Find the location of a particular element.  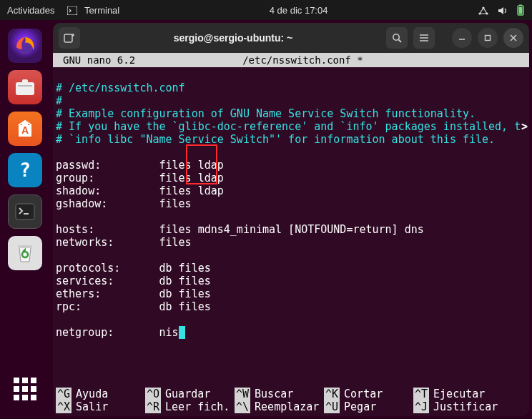

shortcut-key: ^X is located at coordinates (64, 407).